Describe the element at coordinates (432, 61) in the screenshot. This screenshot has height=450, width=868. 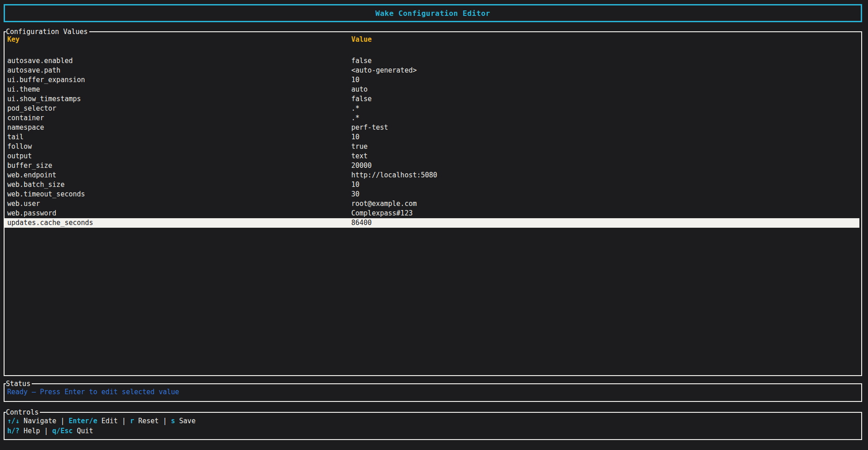
I see `table-row: autosave.enabledfalse` at that location.